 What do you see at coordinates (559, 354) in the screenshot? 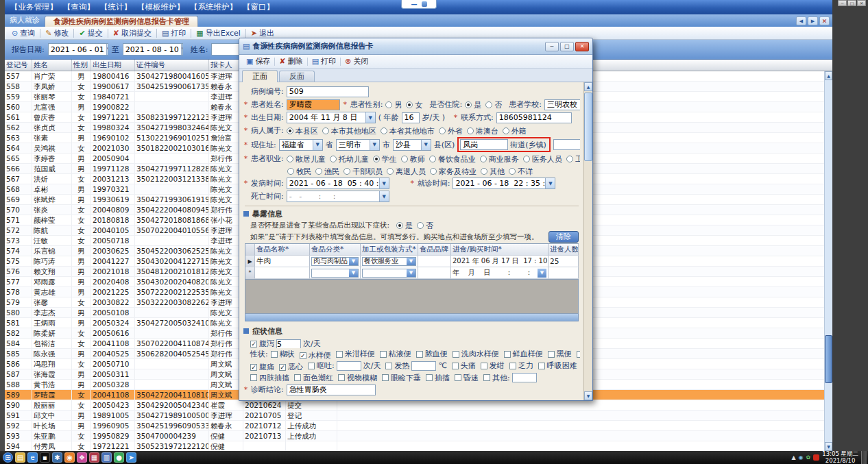
I see `checkbox-option: 黑便` at bounding box center [559, 354].